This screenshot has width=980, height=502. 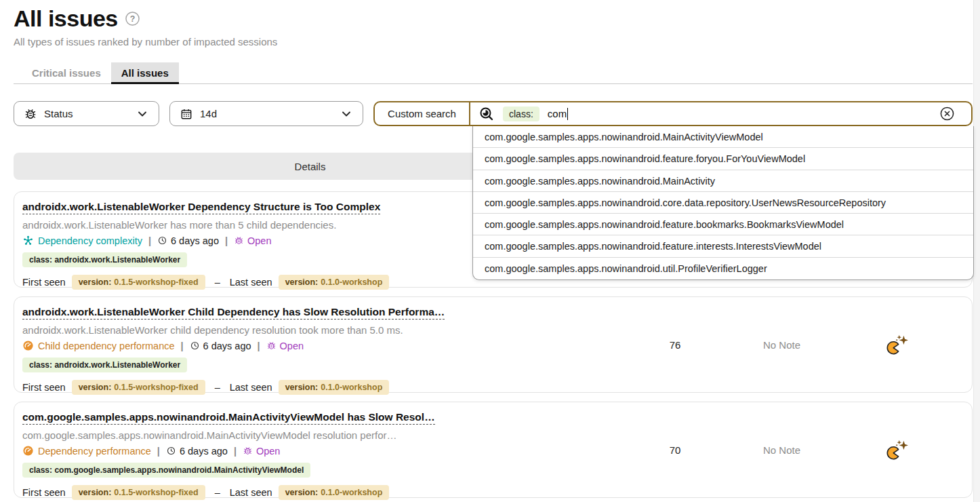 I want to click on clear-search-button, so click(x=952, y=114).